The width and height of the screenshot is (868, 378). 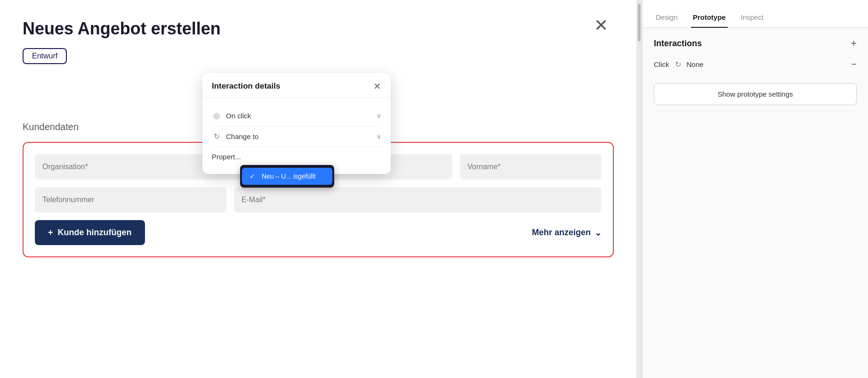 I want to click on chevron-down-icon: ⌄, so click(x=598, y=233).